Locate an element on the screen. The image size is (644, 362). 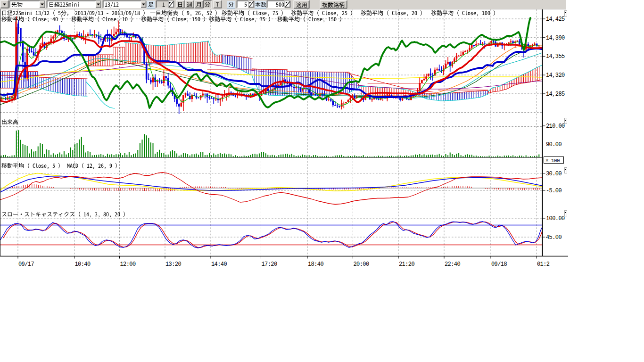
svg-text: 20:00 is located at coordinates (361, 264).